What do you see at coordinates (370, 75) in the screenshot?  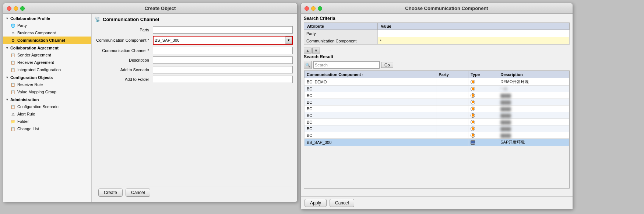 I see `comm-component-header: Communication Component` at bounding box center [370, 75].